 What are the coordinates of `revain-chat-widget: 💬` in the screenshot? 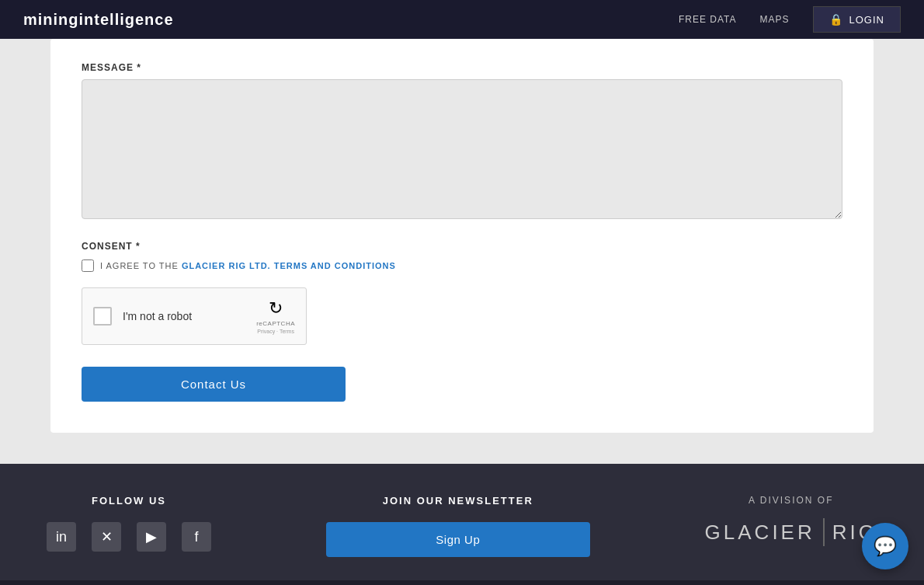 It's located at (885, 546).